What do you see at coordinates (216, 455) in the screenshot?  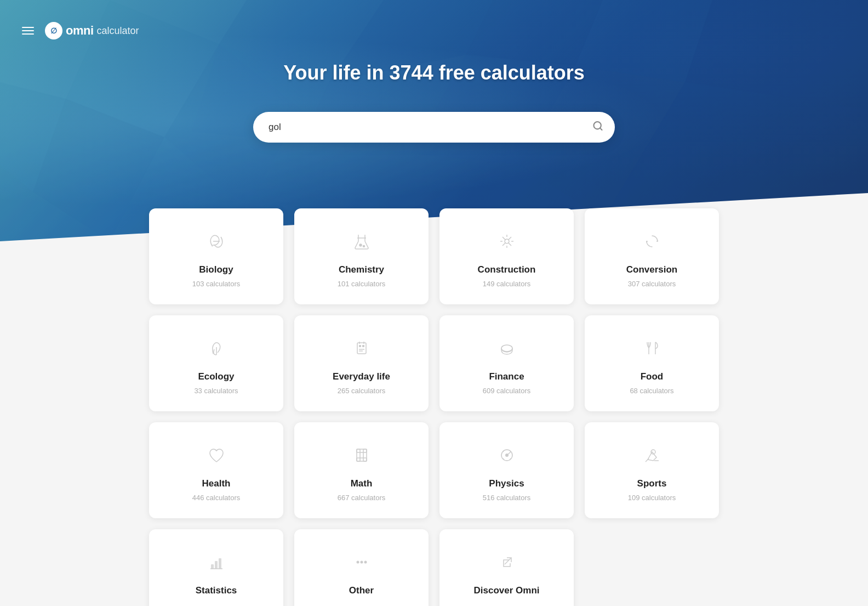 I see `health-icon` at bounding box center [216, 455].